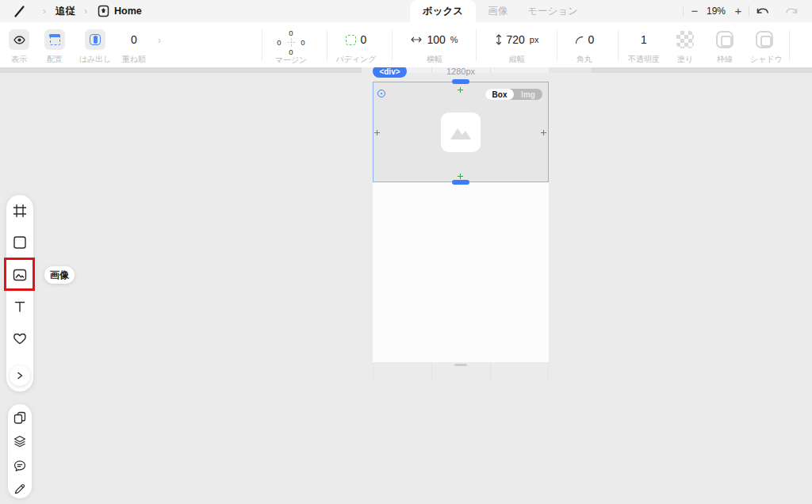 The image size is (812, 504). Describe the element at coordinates (716, 11) in the screenshot. I see `zoom-level: 19%` at that location.